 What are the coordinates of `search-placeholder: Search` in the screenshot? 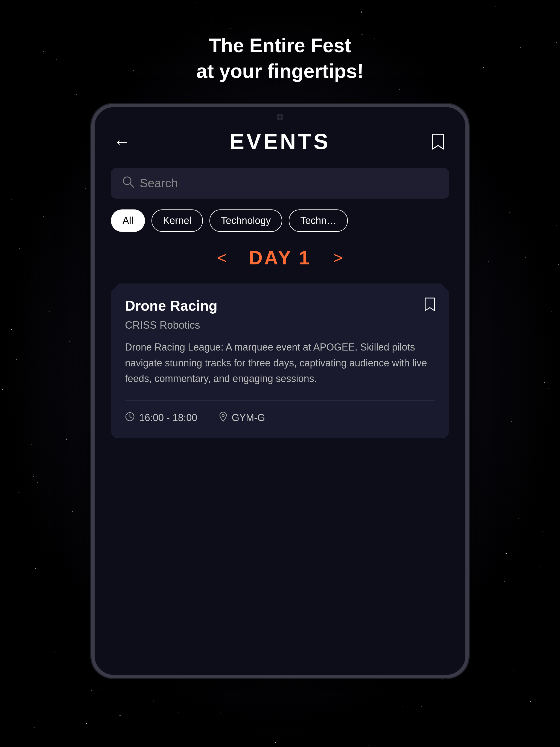 It's located at (159, 183).